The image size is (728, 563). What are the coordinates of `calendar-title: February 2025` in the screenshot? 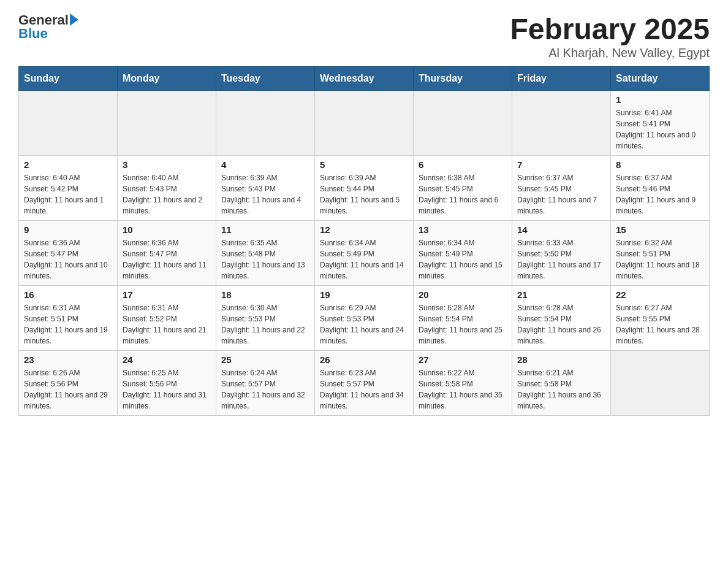 It's located at (610, 29).